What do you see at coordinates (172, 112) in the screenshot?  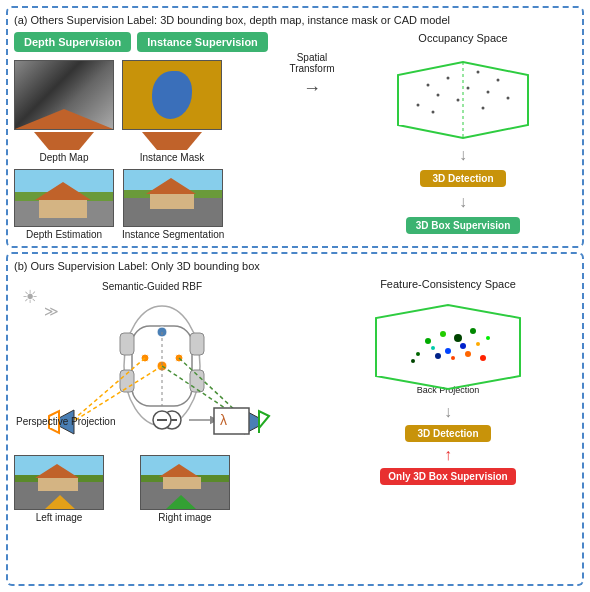 I see `instance-block: Instance Mask` at bounding box center [172, 112].